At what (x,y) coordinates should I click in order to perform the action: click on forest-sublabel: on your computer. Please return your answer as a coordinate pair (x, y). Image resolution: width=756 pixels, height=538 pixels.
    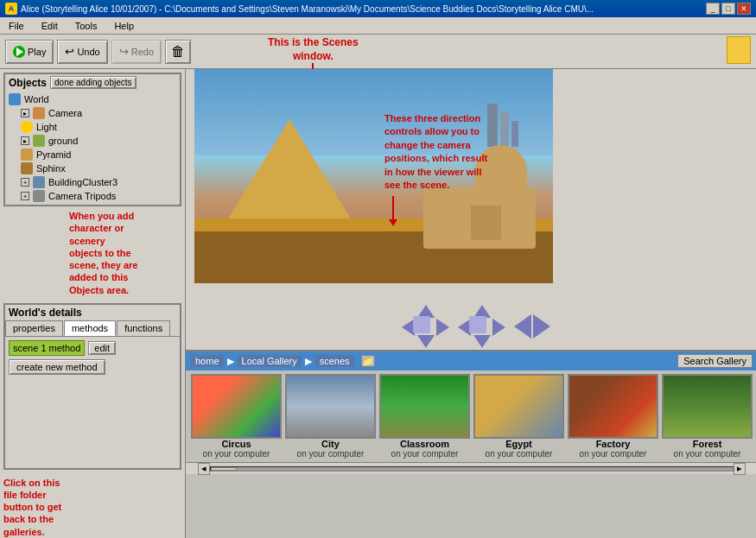
    Looking at the image, I should click on (708, 454).